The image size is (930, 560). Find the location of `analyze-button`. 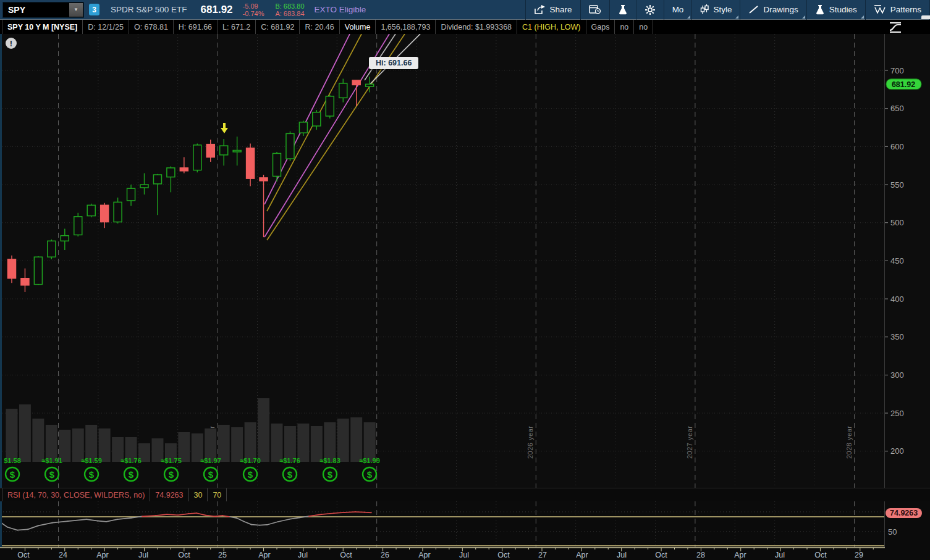

analyze-button is located at coordinates (623, 10).